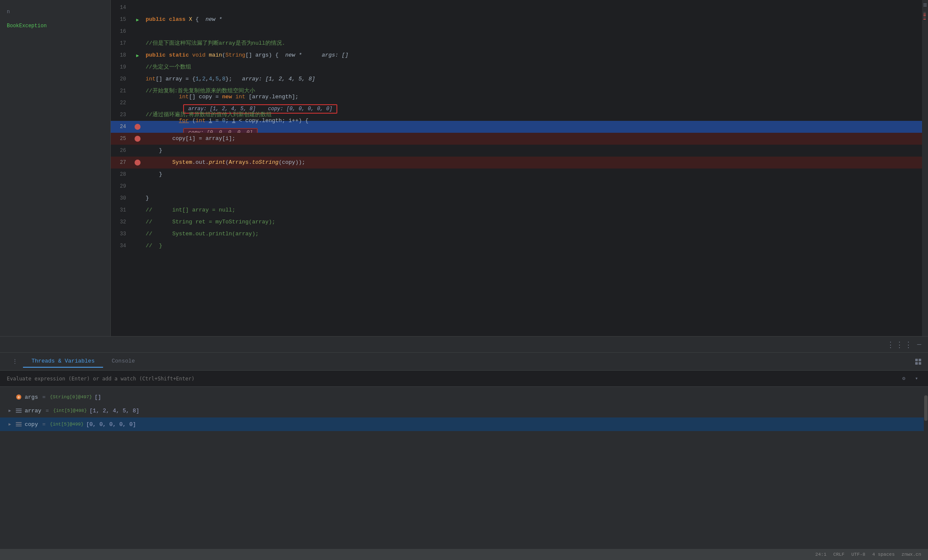 The height and width of the screenshot is (560, 928). Describe the element at coordinates (464, 345) in the screenshot. I see `bottom-mini-toolbar: ⋮⋮⋮ —` at that location.